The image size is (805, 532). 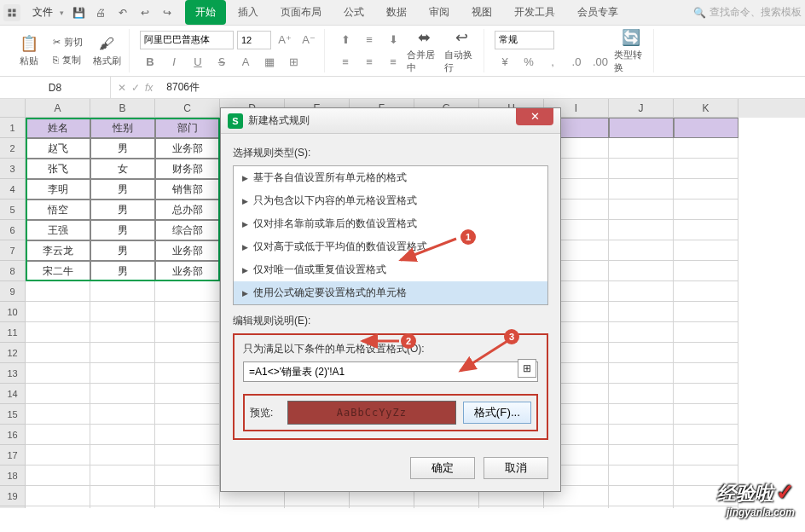 What do you see at coordinates (246, 62) in the screenshot?
I see `font-color-icon: A` at bounding box center [246, 62].